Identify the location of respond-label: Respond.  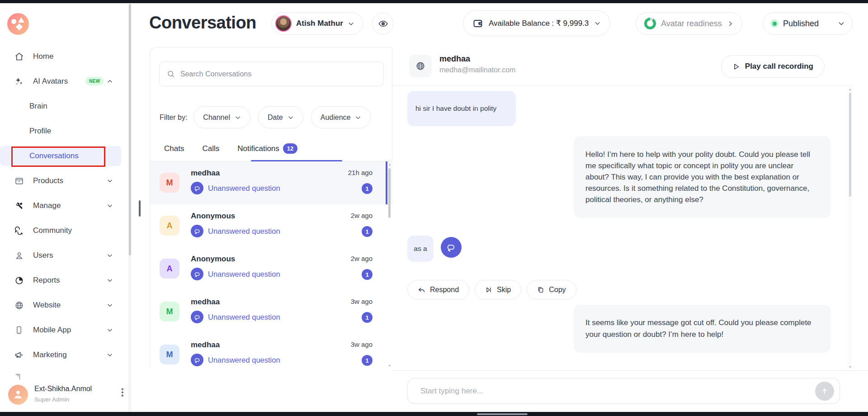
(444, 290).